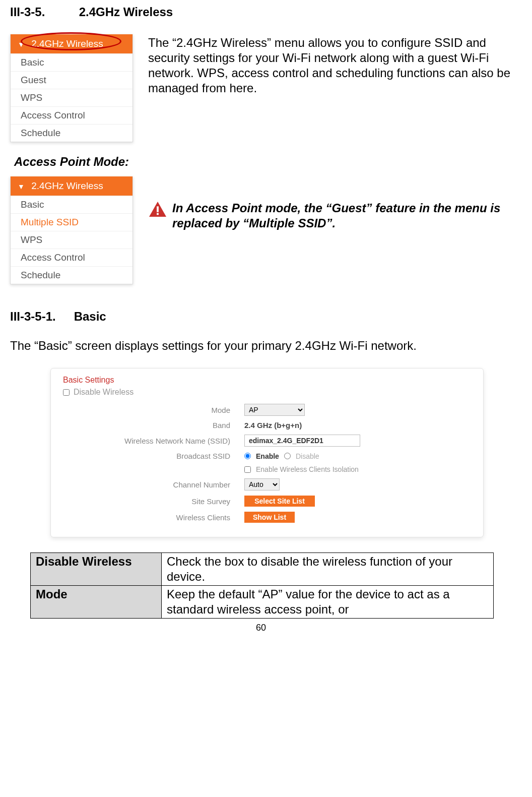 The height and width of the screenshot is (797, 532). I want to click on mode-heading: Access Point Mode:, so click(263, 162).